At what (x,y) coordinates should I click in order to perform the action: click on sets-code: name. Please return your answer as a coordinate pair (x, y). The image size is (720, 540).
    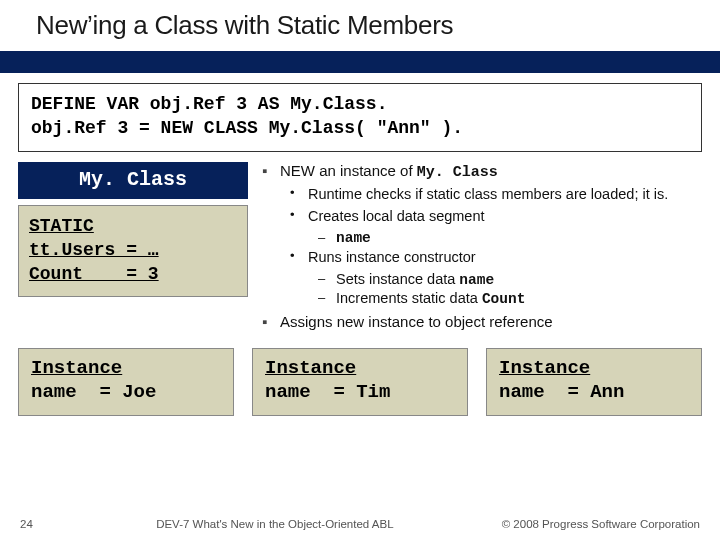
    Looking at the image, I should click on (476, 280).